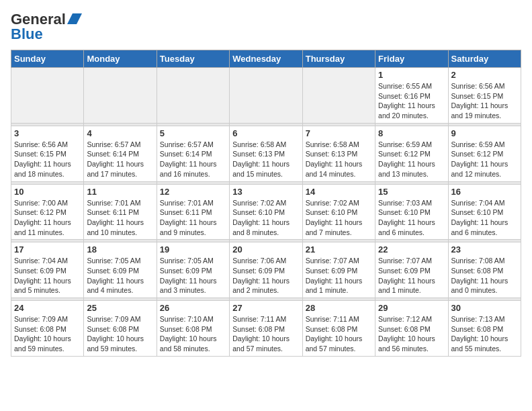  What do you see at coordinates (266, 27) in the screenshot?
I see `header: General Blue` at bounding box center [266, 27].